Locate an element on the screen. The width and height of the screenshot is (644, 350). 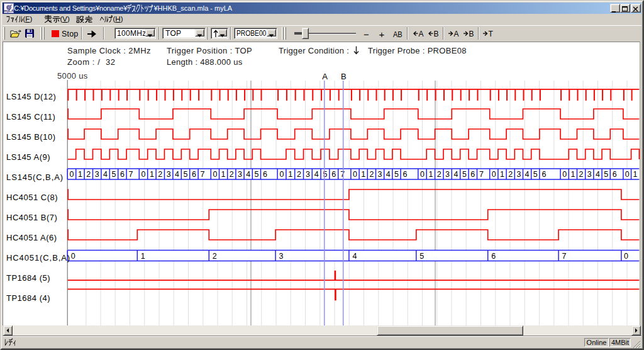
svg-text: LS145 B(10) is located at coordinates (31, 137).